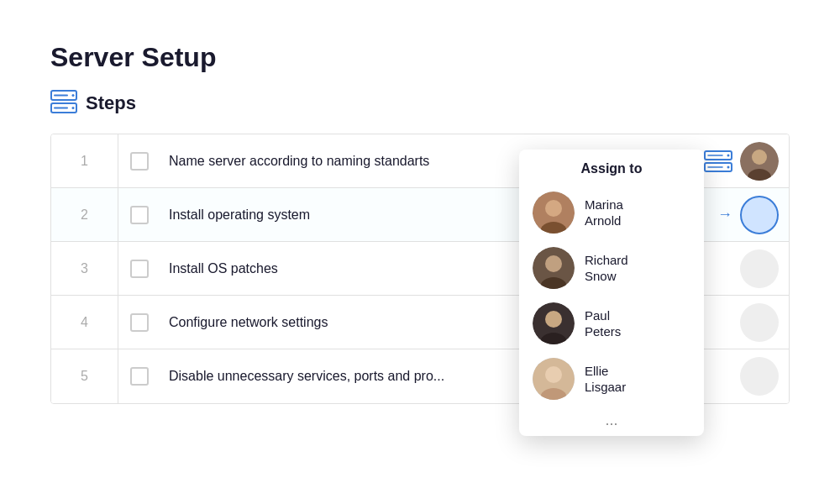 Image resolution: width=840 pixels, height=504 pixels. Describe the element at coordinates (612, 418) in the screenshot. I see `assign-more: ...` at that location.